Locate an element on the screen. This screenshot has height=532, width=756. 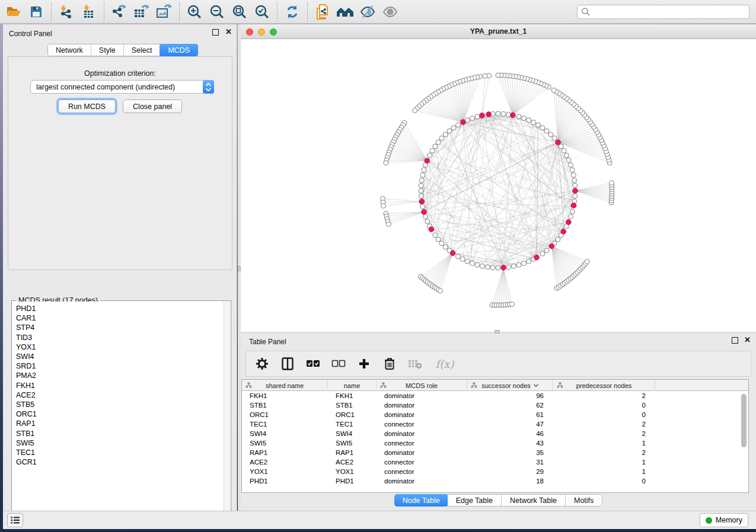
import-network-icon is located at coordinates (66, 12).